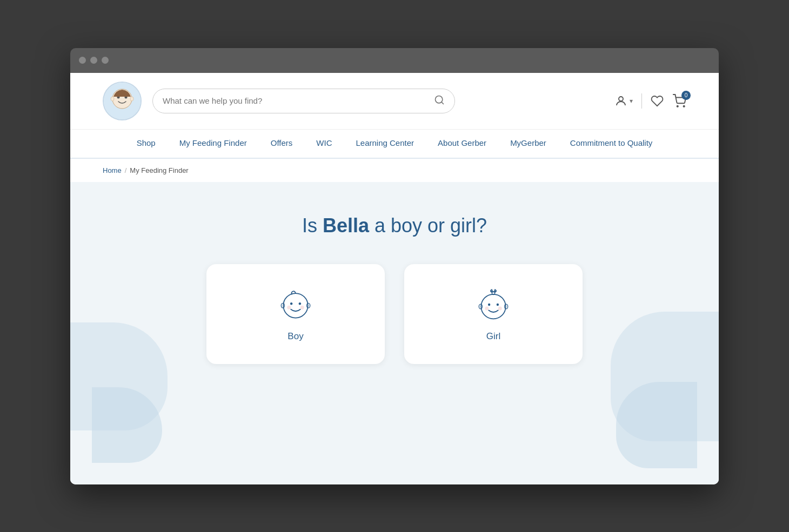 Image resolution: width=789 pixels, height=532 pixels. Describe the element at coordinates (657, 101) in the screenshot. I see `heart-icon` at that location.